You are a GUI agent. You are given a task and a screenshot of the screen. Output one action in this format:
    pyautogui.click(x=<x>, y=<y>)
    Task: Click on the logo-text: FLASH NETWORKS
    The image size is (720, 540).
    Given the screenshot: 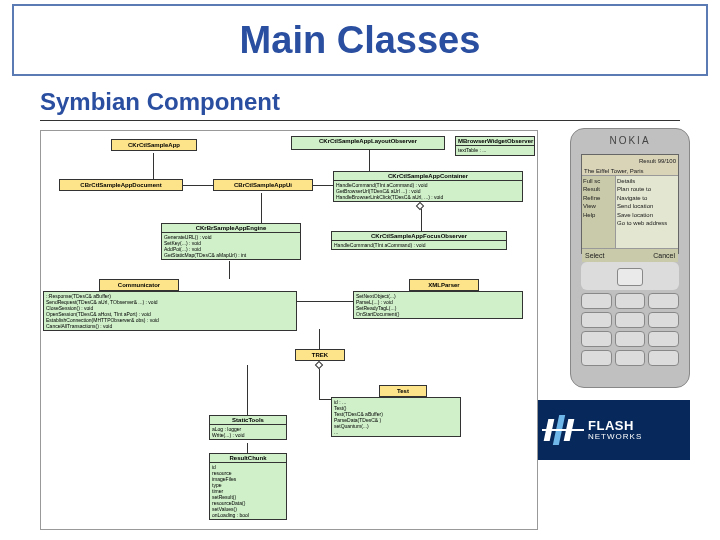 What is the action you would take?
    pyautogui.click(x=615, y=430)
    